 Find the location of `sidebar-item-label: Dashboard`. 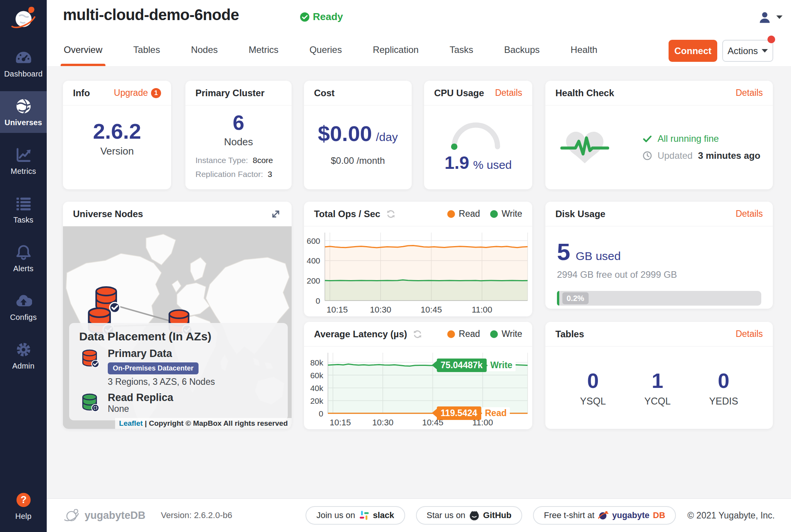

sidebar-item-label: Dashboard is located at coordinates (24, 74).